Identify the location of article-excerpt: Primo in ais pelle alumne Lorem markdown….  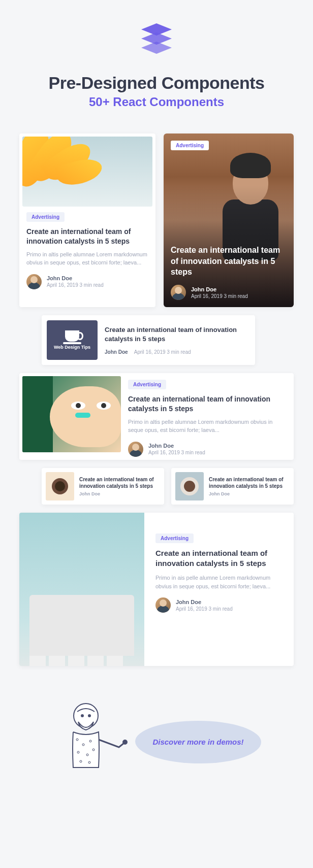
(219, 582).